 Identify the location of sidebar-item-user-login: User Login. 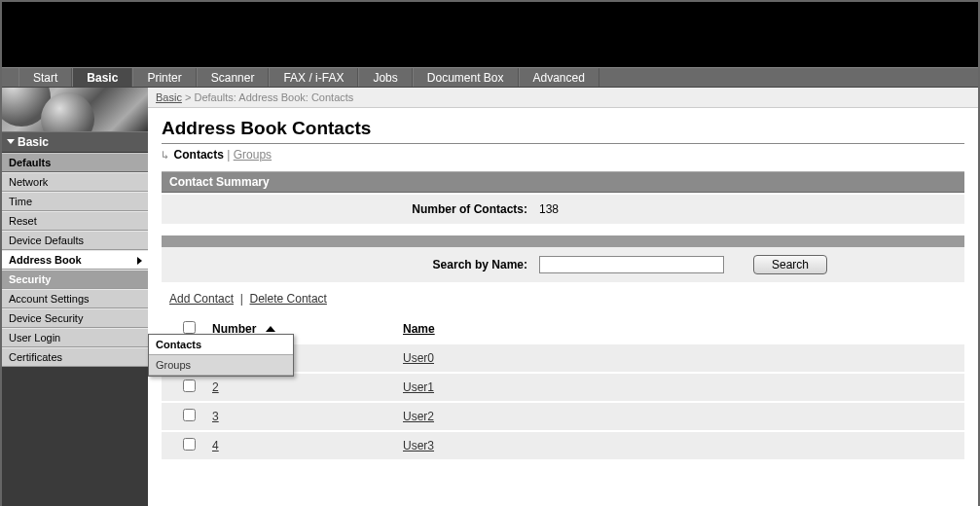
(75, 338).